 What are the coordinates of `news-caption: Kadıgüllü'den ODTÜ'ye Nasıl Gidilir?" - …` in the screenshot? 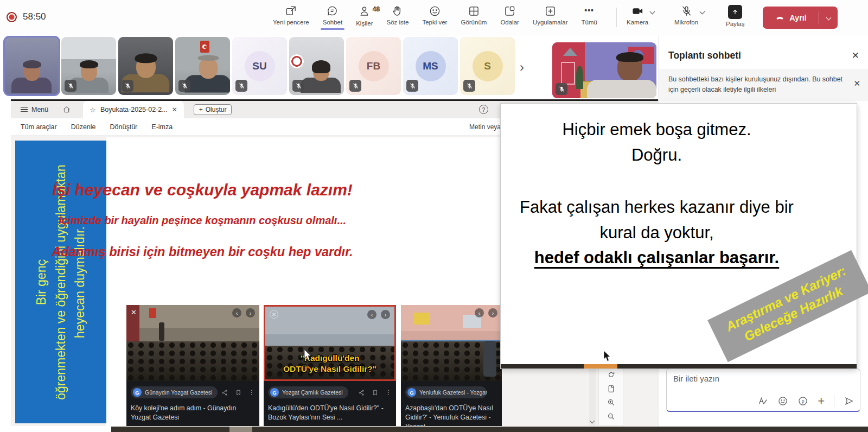 It's located at (330, 413).